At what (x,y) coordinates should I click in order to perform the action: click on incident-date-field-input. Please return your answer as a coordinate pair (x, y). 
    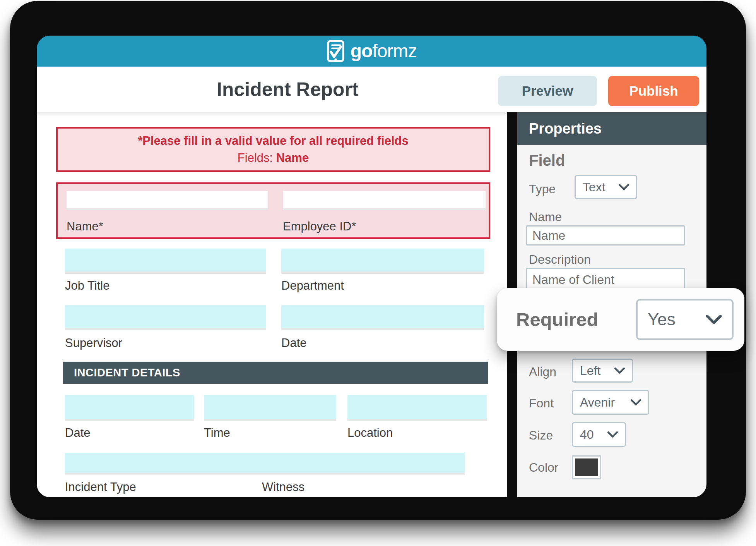
    Looking at the image, I should click on (129, 408).